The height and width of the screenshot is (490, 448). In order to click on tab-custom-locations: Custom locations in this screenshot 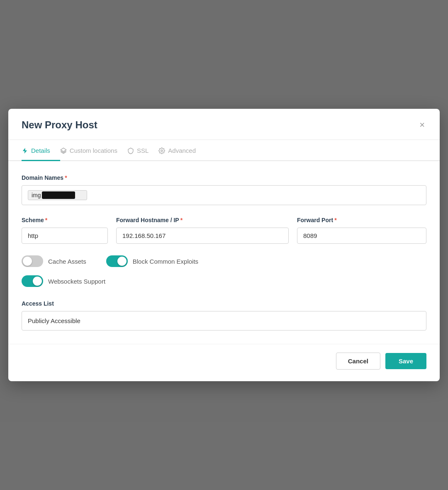, I will do `click(94, 150)`.